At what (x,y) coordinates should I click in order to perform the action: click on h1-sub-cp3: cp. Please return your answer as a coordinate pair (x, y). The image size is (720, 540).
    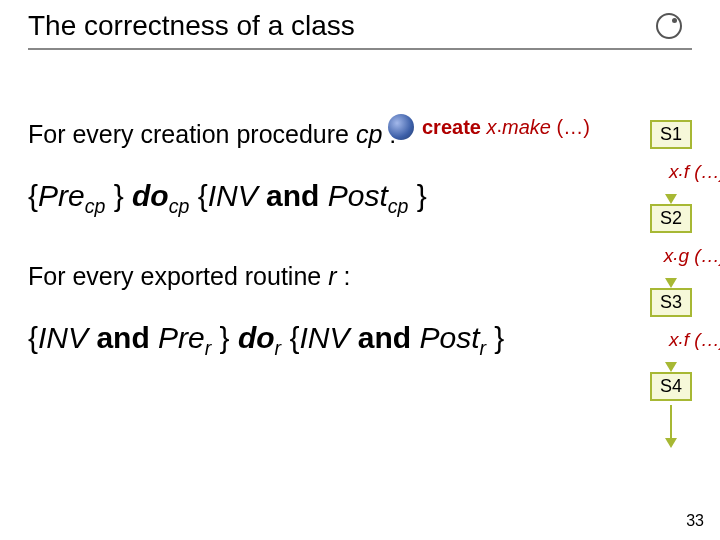
    Looking at the image, I should click on (398, 206).